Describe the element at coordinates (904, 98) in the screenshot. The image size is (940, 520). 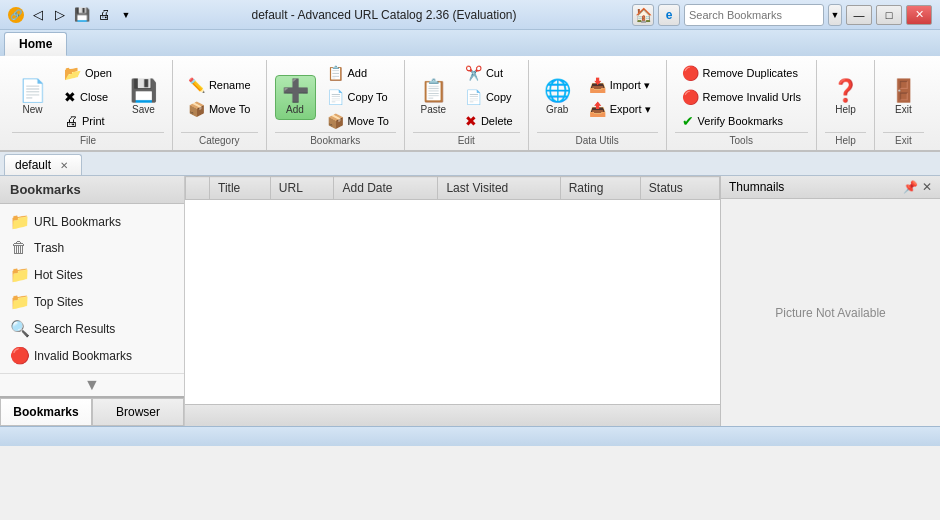
I see `exit-button: 🚪 Exit` at that location.